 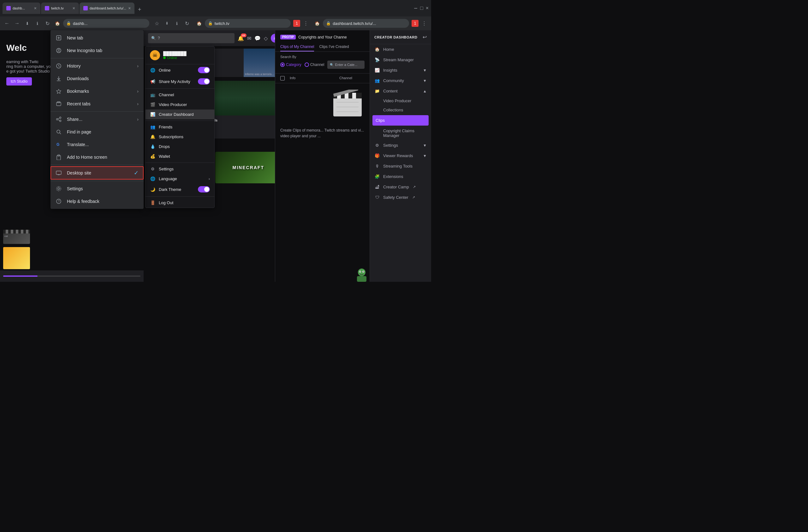 I want to click on menu-item-downloads: Downloads, so click(x=97, y=79).